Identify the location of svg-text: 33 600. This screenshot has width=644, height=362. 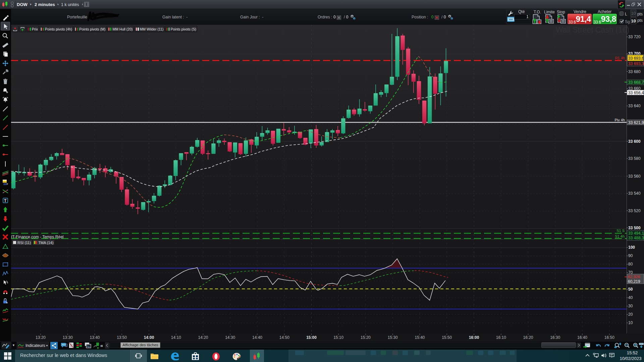
(635, 141).